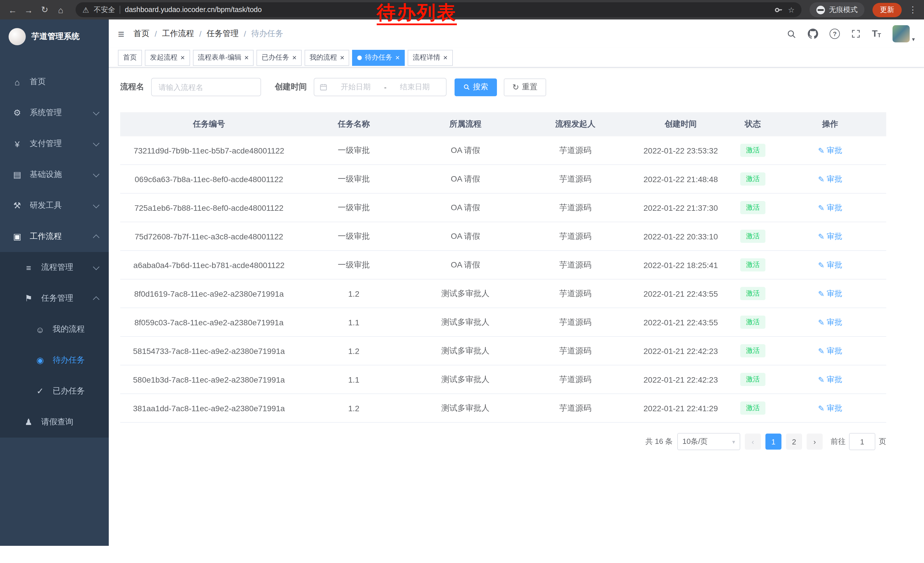 Image resolution: width=924 pixels, height=563 pixels. Describe the element at coordinates (877, 34) in the screenshot. I see `font-size-icon: TT` at that location.